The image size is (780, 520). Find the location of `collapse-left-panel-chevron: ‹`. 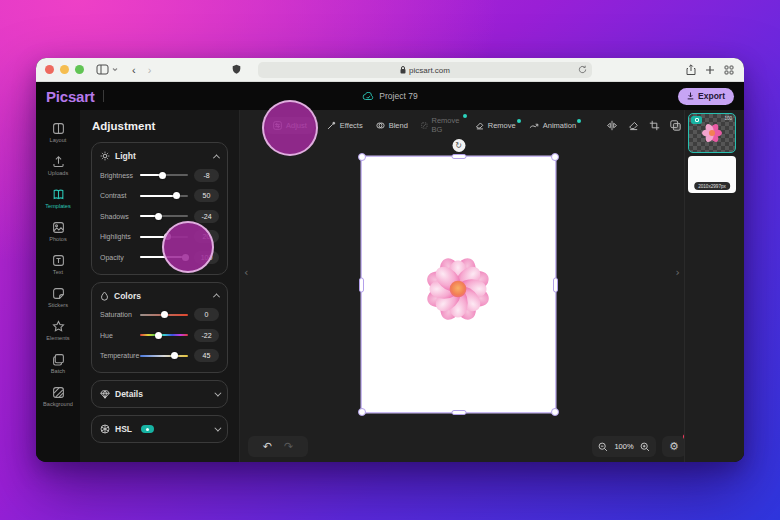

collapse-left-panel-chevron: ‹ is located at coordinates (246, 272).